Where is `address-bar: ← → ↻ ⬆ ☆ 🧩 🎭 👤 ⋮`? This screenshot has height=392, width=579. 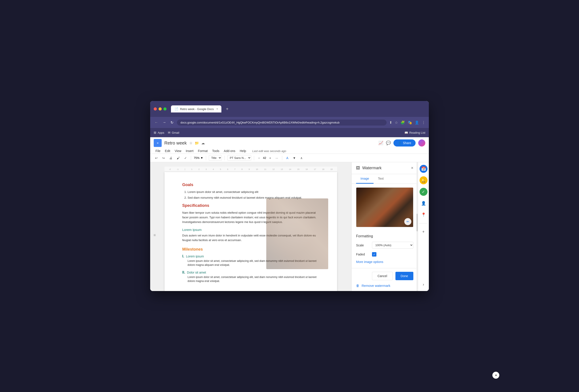 address-bar: ← → ↻ ⬆ ☆ 🧩 🎭 👤 ⋮ is located at coordinates (290, 122).